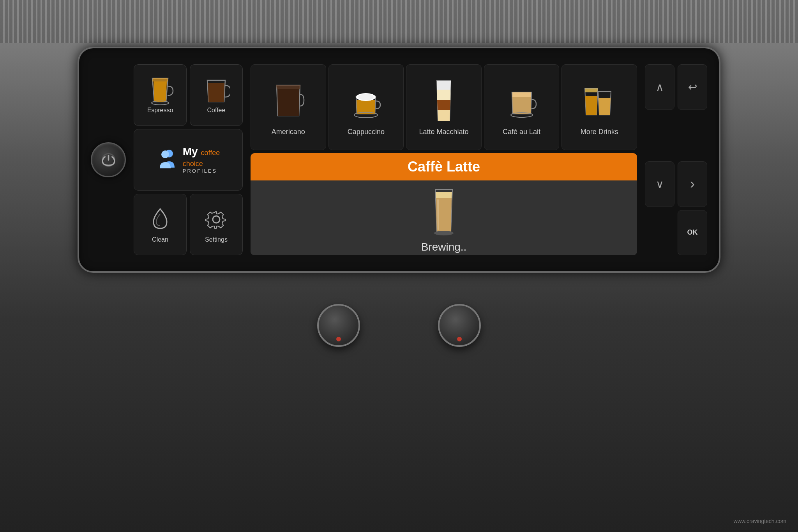 Image resolution: width=798 pixels, height=532 pixels. What do you see at coordinates (399, 329) in the screenshot?
I see `machine-bottom` at bounding box center [399, 329].